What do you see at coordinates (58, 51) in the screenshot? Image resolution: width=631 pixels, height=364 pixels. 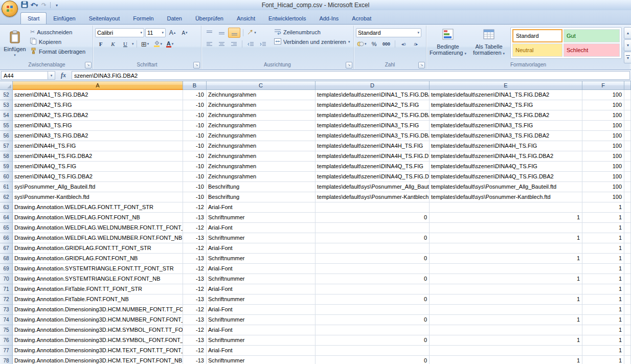 I see `format-painter-button: Format übertragen` at bounding box center [58, 51].